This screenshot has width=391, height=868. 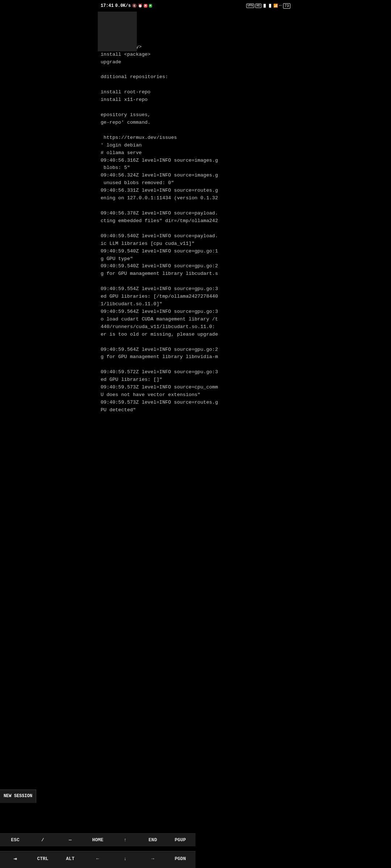 I want to click on terminal-line: 09:40:56.378Z level=INFO source=payload., so click(x=197, y=213).